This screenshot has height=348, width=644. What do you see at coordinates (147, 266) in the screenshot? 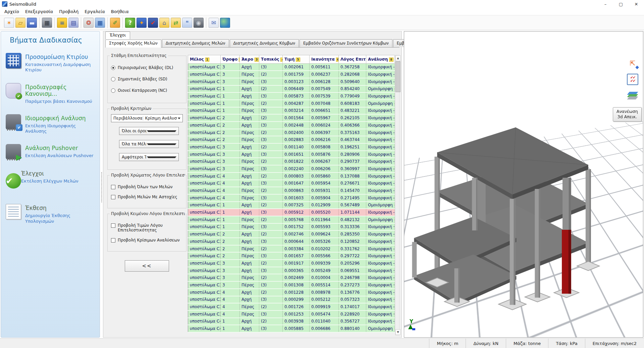
I see `collapse-panel-button: <<` at bounding box center [147, 266].